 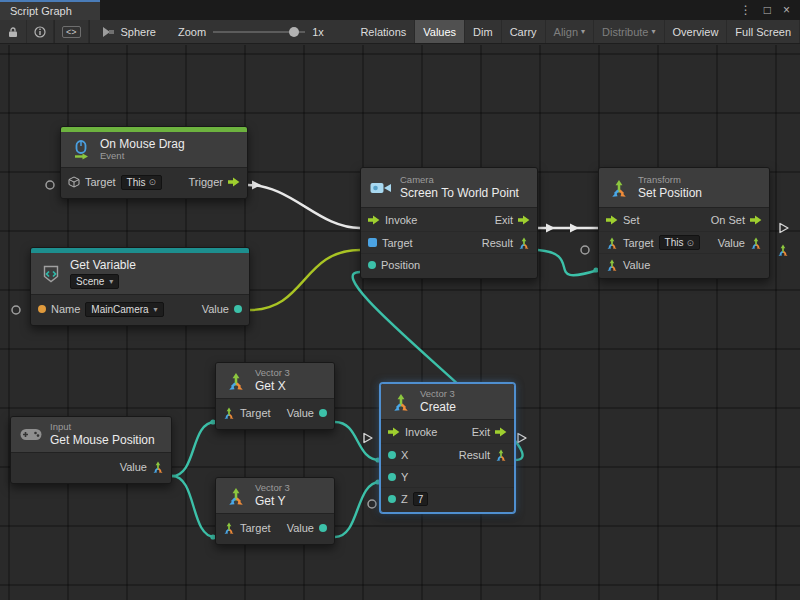 I want to click on port-label-on-set: On Set, so click(x=728, y=220).